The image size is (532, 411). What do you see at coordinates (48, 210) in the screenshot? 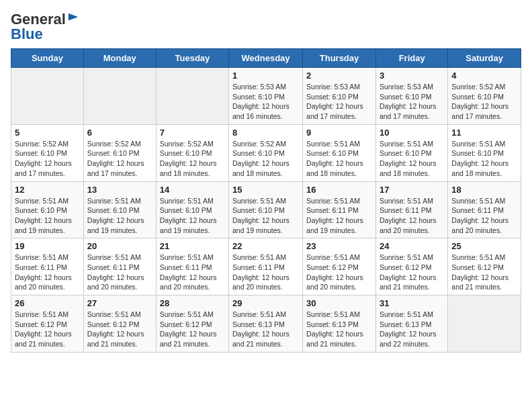
I see `calendar-cell: 12Sunrise: 5:51 AM Sunset: 6:10 PM Dayli…` at bounding box center [48, 210].